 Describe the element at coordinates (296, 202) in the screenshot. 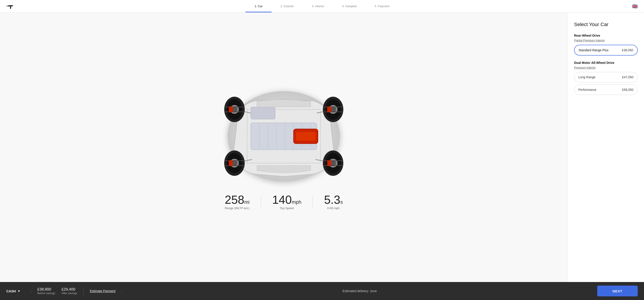

I see `stat-speed-unit: mph` at that location.